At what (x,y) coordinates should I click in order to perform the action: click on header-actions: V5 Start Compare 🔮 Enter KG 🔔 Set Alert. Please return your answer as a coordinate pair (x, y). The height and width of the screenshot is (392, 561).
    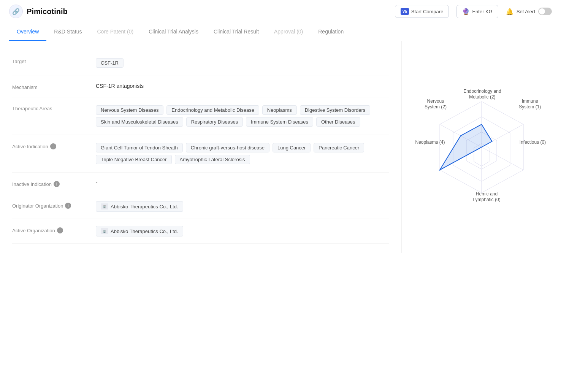
    Looking at the image, I should click on (474, 11).